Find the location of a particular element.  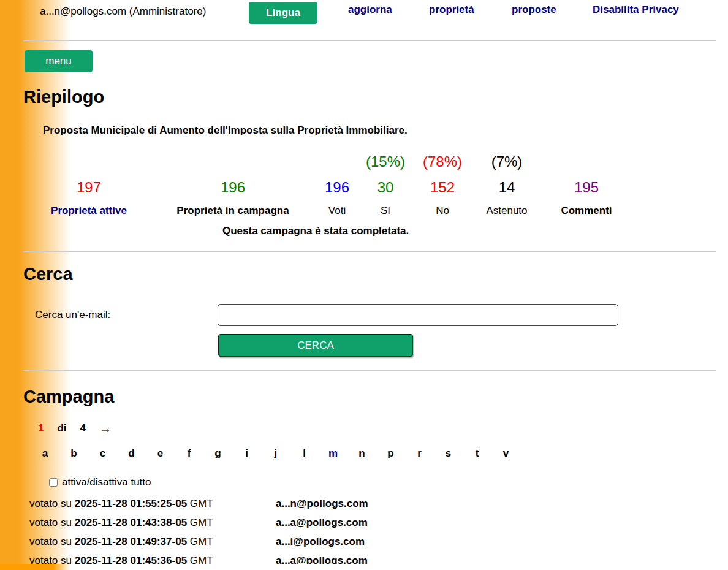

stat-label: Sì is located at coordinates (385, 211).